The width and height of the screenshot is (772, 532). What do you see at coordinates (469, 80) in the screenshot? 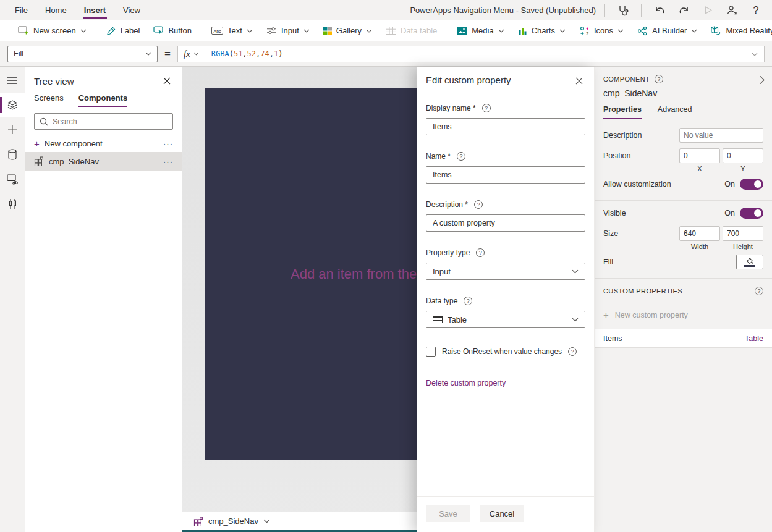
I see `dialog-title: Edit custom property` at bounding box center [469, 80].